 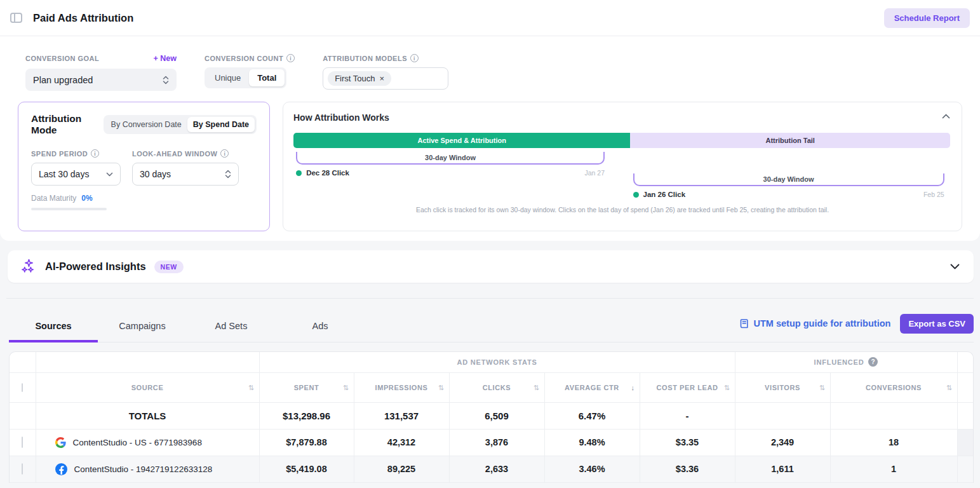 What do you see at coordinates (101, 80) in the screenshot?
I see `conversion-goal-select: Plan upgraded` at bounding box center [101, 80].